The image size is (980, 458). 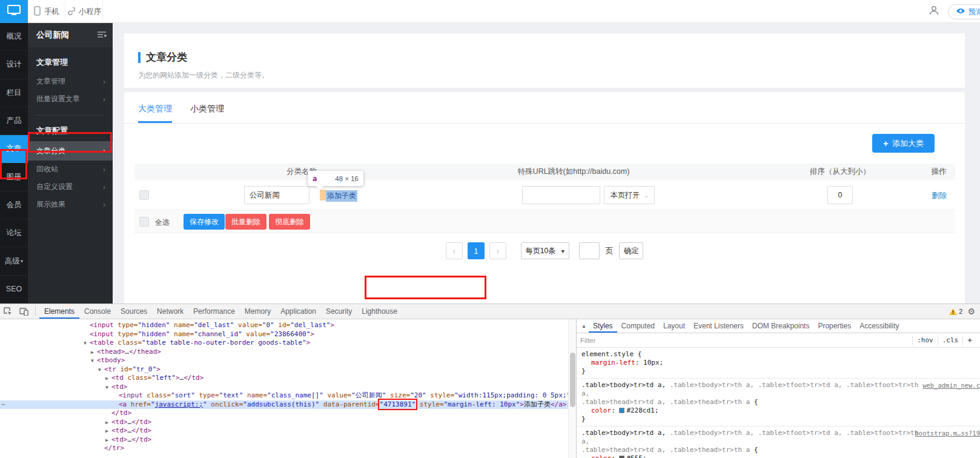 I want to click on tab-pc, so click(x=14, y=12).